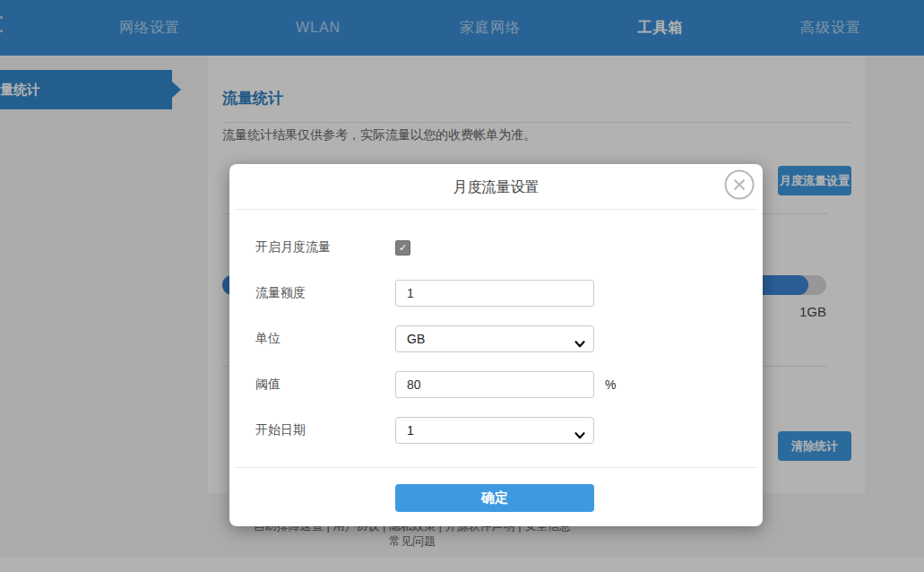 This screenshot has width=924, height=572. What do you see at coordinates (610, 385) in the screenshot?
I see `percent-suffix: %` at bounding box center [610, 385].